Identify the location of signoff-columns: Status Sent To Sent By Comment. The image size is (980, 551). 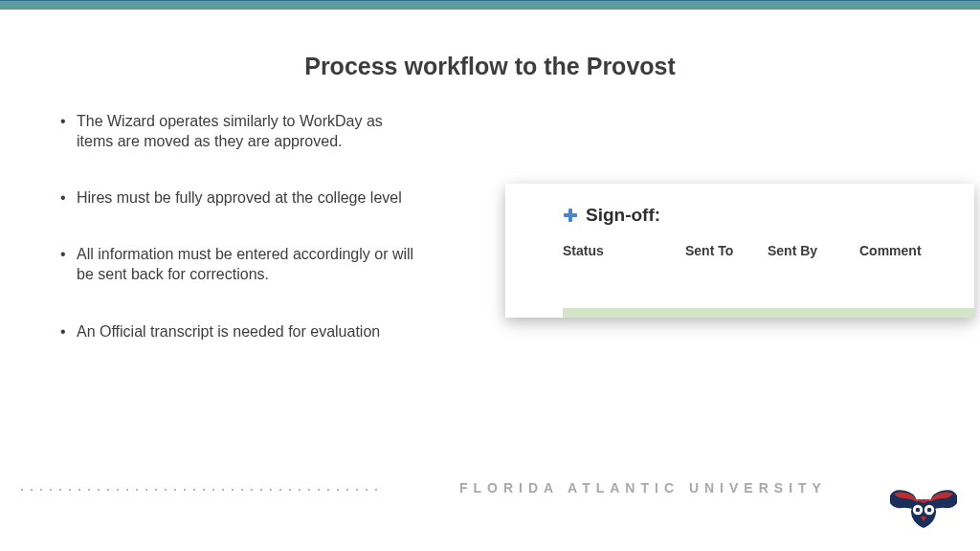
(757, 251).